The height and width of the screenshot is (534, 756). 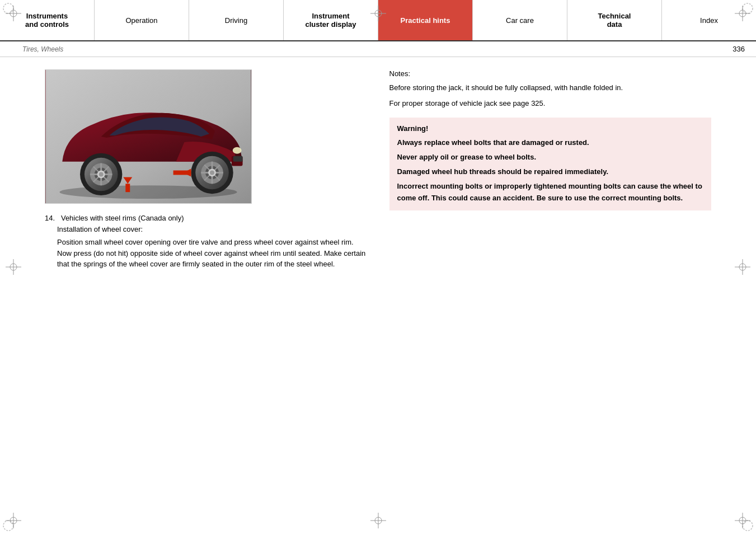 What do you see at coordinates (142, 20) in the screenshot?
I see `nav-item-operation: Operation` at bounding box center [142, 20].